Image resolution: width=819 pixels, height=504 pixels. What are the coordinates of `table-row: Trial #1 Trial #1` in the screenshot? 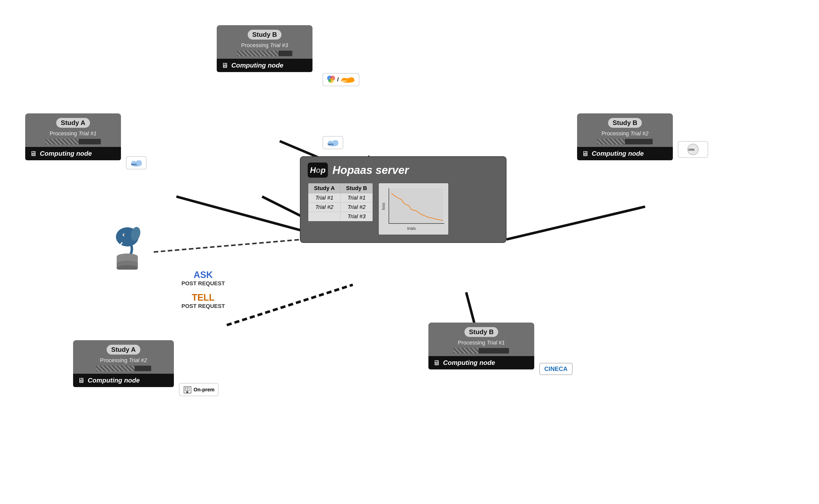 It's located at (341, 198).